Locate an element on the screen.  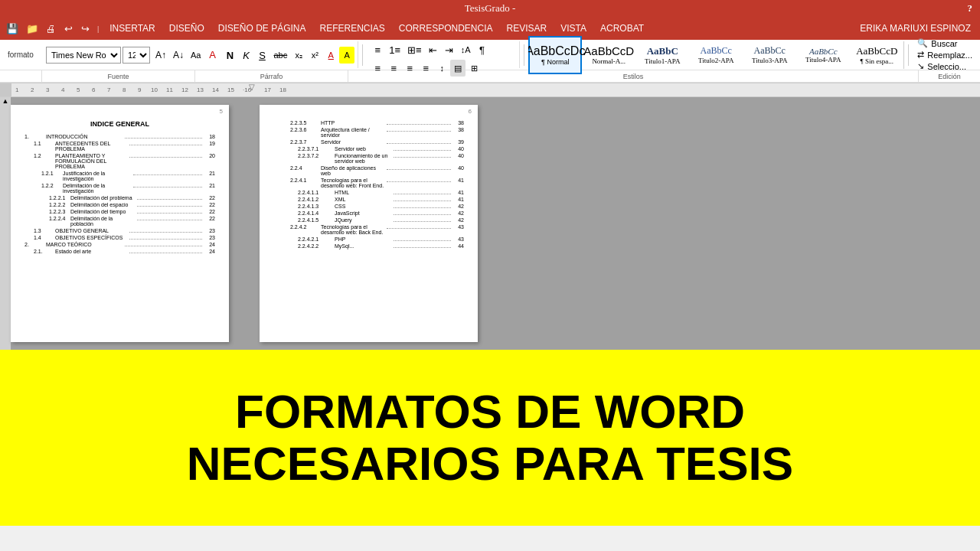
menu-referencias: REFERENCIAS is located at coordinates (352, 28).